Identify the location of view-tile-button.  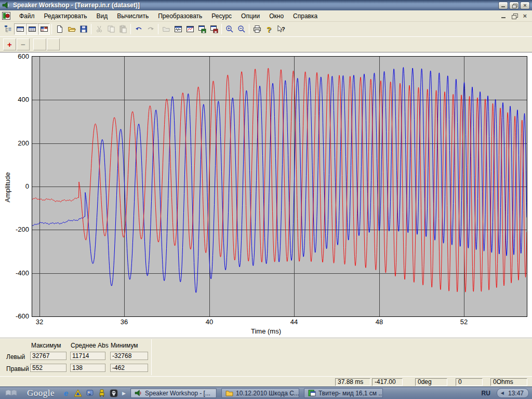
(44, 29).